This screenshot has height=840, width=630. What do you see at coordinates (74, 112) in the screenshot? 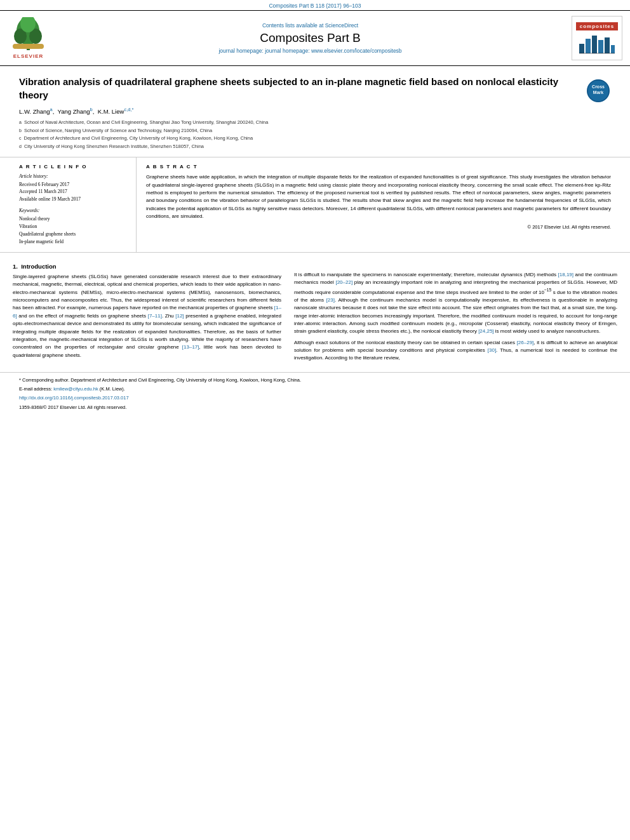
I see `author-yang-zhang: Yang Zhang` at bounding box center [74, 112].